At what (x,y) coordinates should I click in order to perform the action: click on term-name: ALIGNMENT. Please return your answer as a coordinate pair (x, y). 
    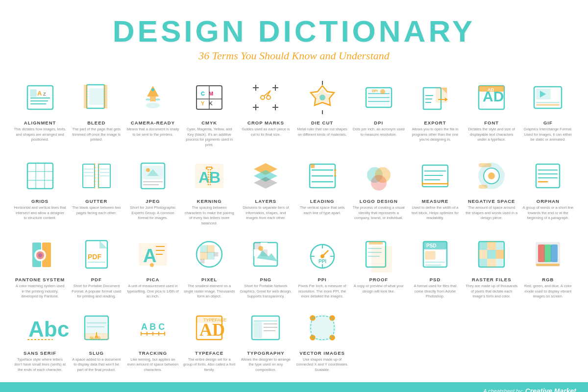
    Looking at the image, I should click on (40, 122).